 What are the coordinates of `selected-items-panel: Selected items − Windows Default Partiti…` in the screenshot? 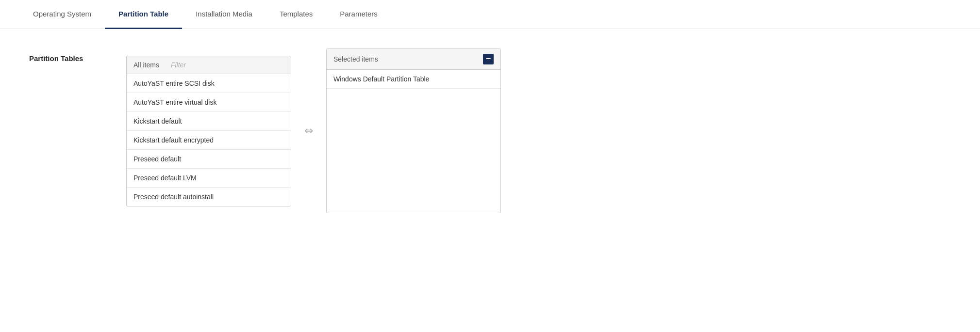 It's located at (414, 131).